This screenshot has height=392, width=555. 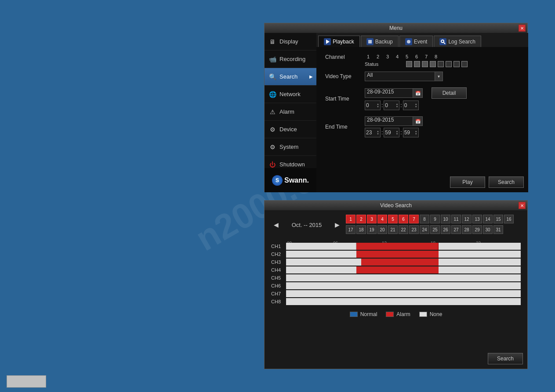 I want to click on sidebar-item-display: 🖥 Display, so click(x=290, y=42).